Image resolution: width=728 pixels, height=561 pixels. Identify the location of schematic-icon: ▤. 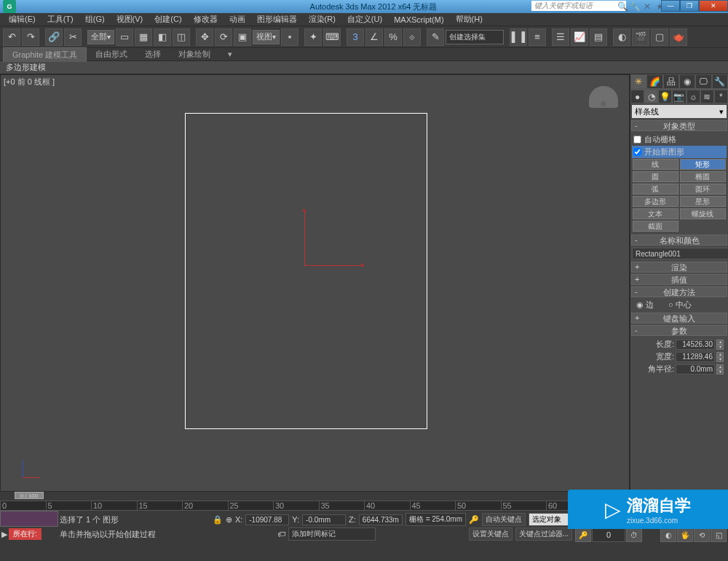
(598, 37).